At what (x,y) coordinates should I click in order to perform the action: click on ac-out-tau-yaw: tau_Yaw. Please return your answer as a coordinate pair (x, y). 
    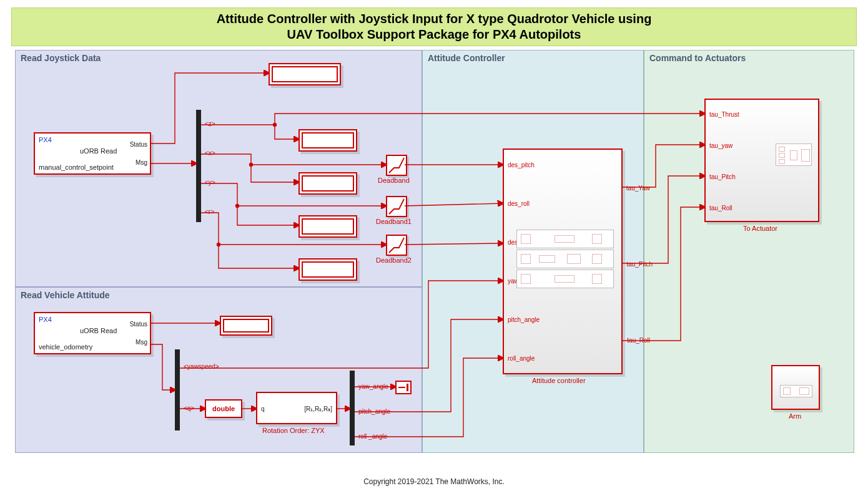
    Looking at the image, I should click on (638, 188).